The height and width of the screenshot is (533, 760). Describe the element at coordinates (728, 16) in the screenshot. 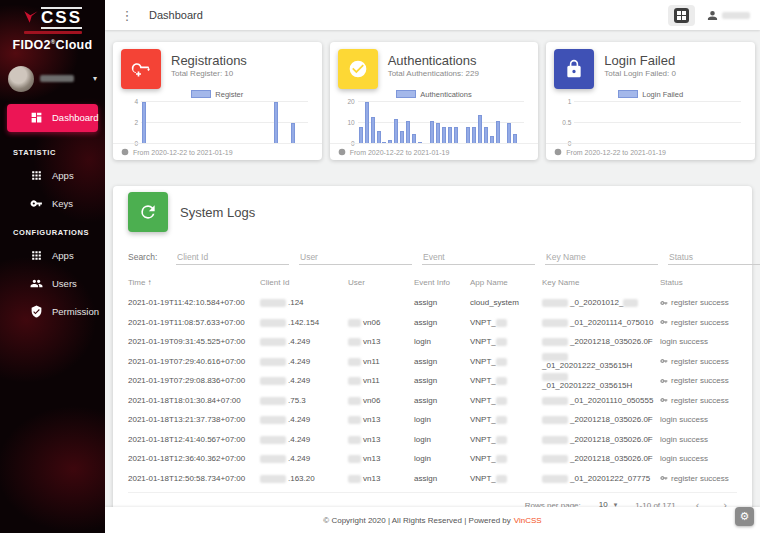

I see `header-user-button` at that location.